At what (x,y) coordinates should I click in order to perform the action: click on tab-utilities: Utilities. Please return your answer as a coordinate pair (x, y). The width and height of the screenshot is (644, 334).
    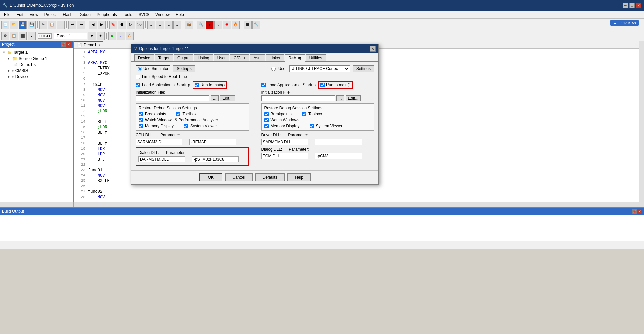
    Looking at the image, I should click on (316, 58).